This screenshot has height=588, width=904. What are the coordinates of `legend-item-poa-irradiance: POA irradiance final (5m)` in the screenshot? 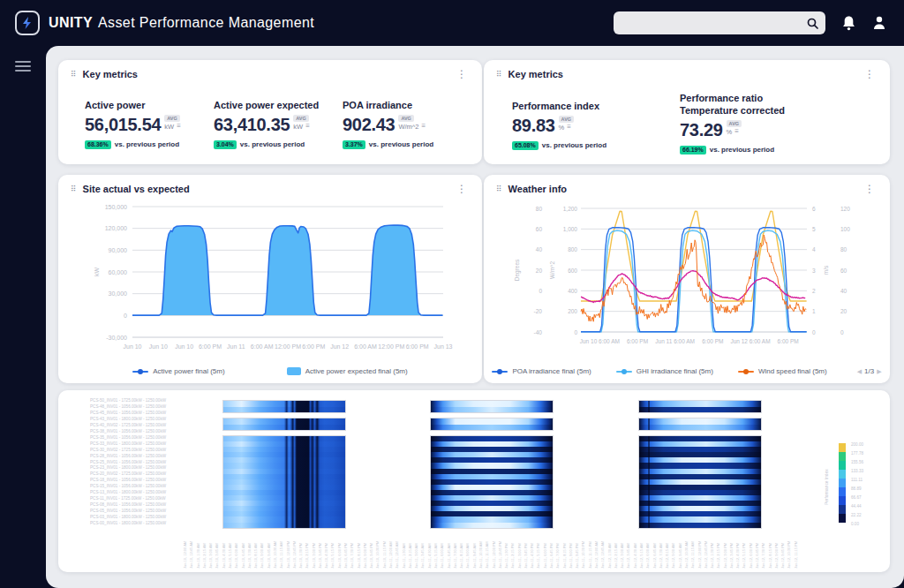 It's located at (541, 371).